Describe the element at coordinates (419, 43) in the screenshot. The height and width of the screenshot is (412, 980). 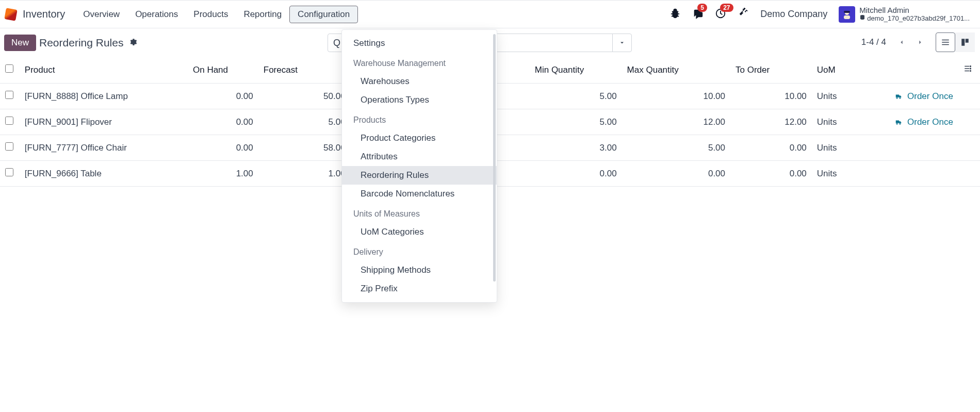
I see `dropdown-item-settings: Settings` at that location.